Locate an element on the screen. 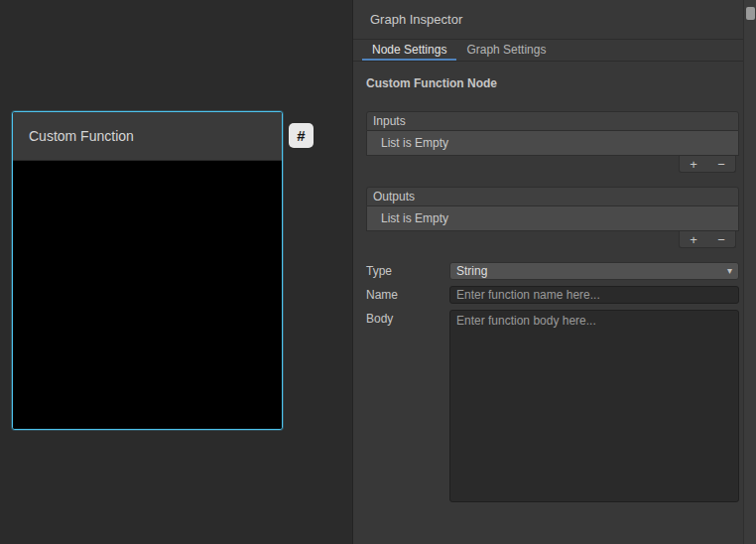 The height and width of the screenshot is (544, 756). tab-node-settings: Node Settings is located at coordinates (409, 50).